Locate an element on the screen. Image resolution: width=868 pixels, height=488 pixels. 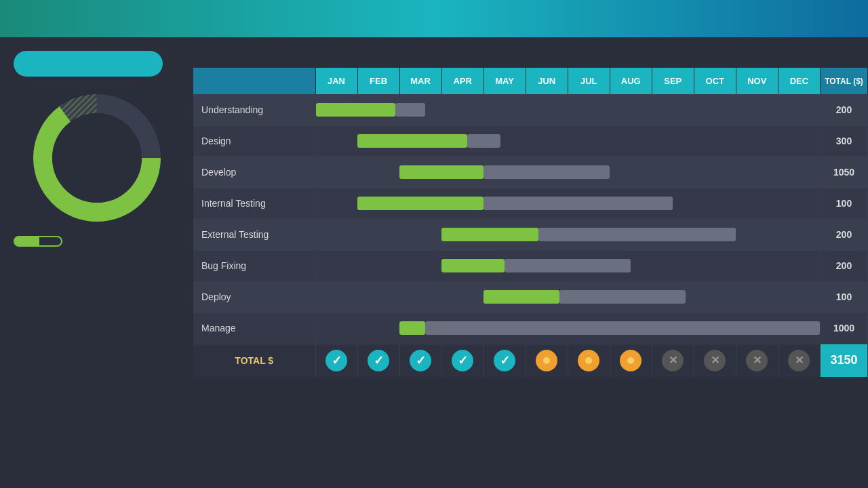
month-dec: DEC is located at coordinates (799, 81).